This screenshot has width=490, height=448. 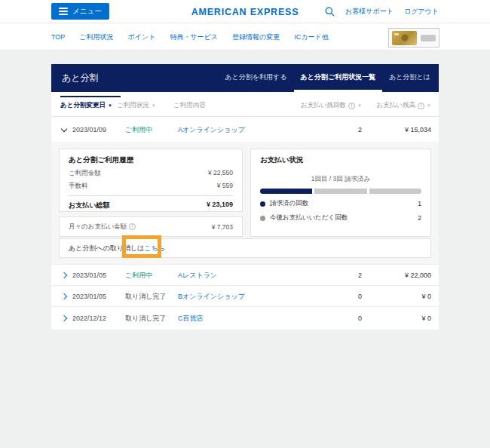 I want to click on row-date: 2022/12/12, so click(x=89, y=318).